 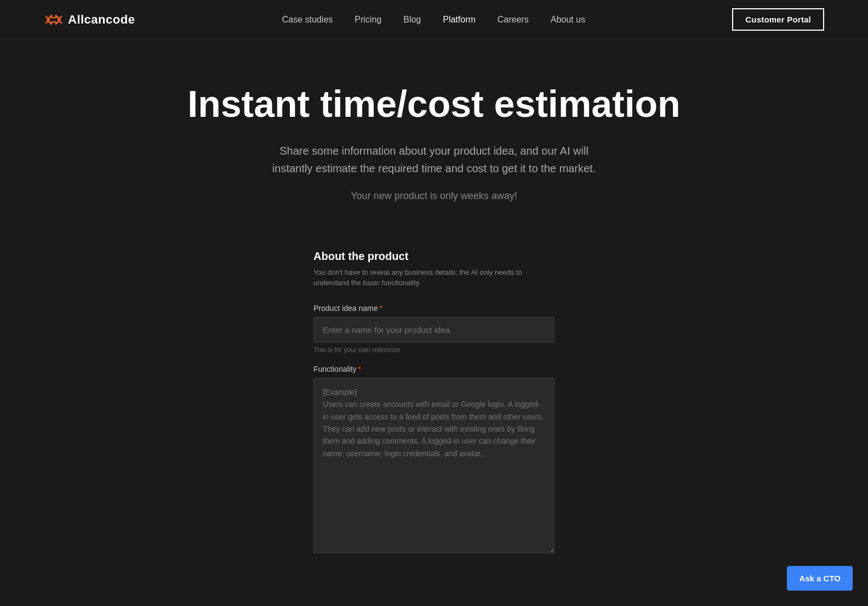 I want to click on functionality-textarea, so click(x=434, y=466).